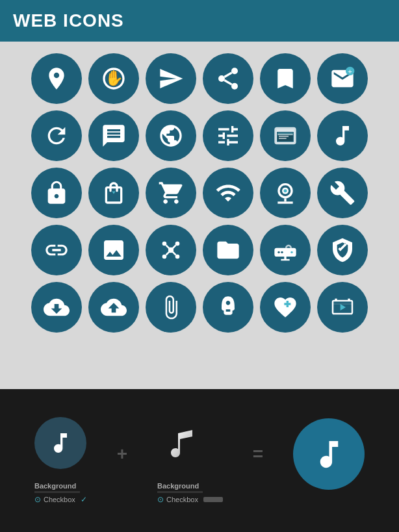 Image resolution: width=399 pixels, height=532 pixels. What do you see at coordinates (228, 193) in the screenshot?
I see `wifi-icon` at bounding box center [228, 193].